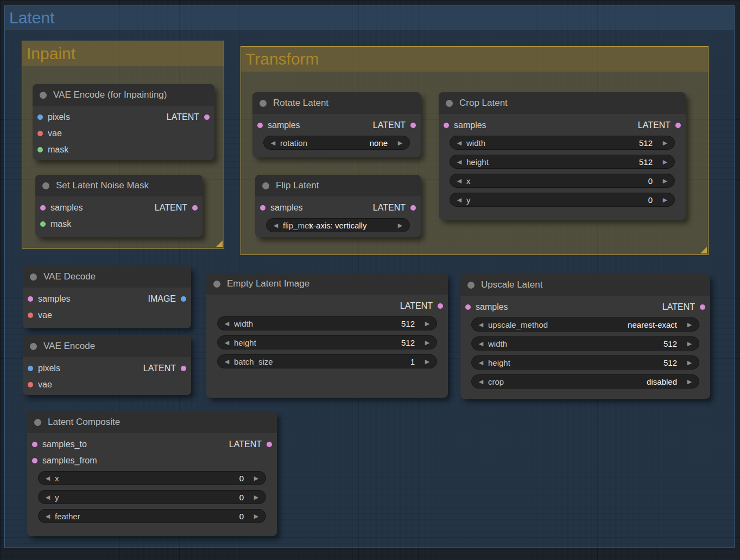 The width and height of the screenshot is (740, 560). What do you see at coordinates (107, 346) in the screenshot?
I see `node-titlebar: VAE Encode` at bounding box center [107, 346].